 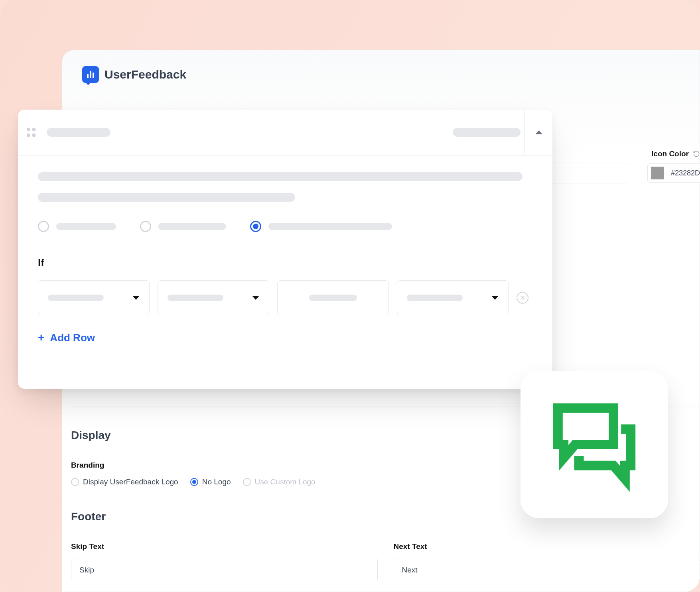 What do you see at coordinates (523, 298) in the screenshot?
I see `remove-row-button: ✕` at bounding box center [523, 298].